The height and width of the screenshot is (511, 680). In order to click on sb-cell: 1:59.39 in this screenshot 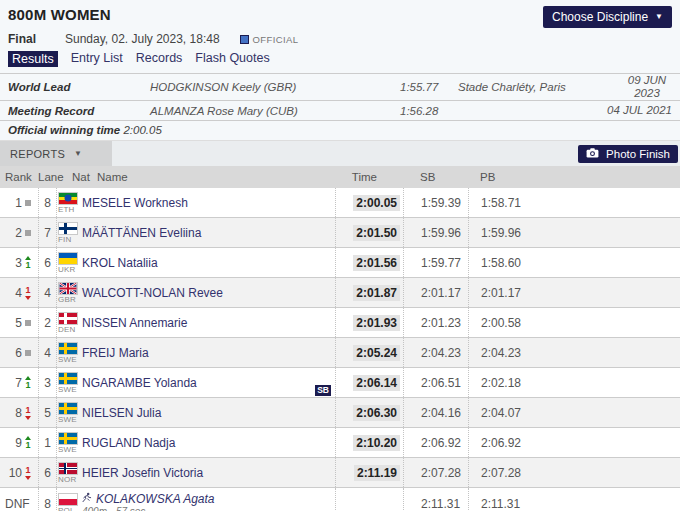, I will do `click(436, 202)`.